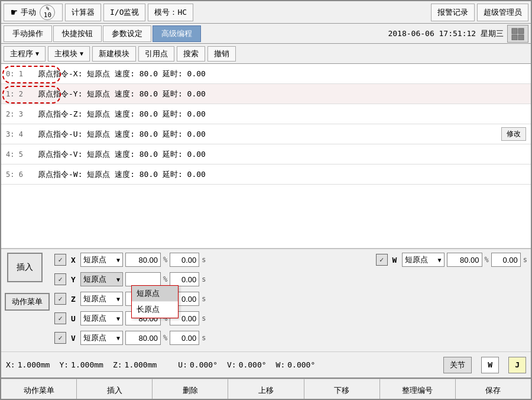 The width and height of the screenshot is (532, 400). I want to click on z-label: Z:, so click(118, 364).